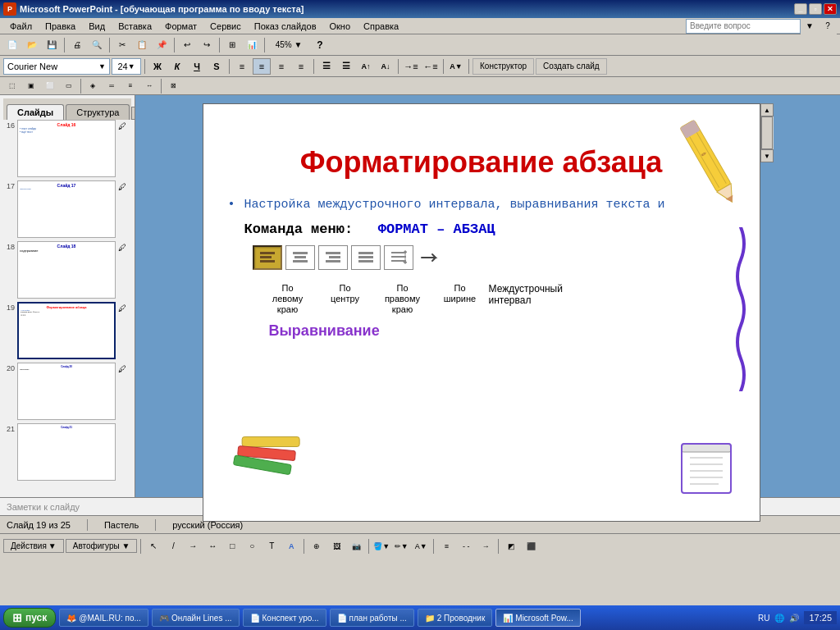 The image size is (840, 630). Describe the element at coordinates (381, 546) in the screenshot. I see `fill-color-btn: 🪣▼` at that location.